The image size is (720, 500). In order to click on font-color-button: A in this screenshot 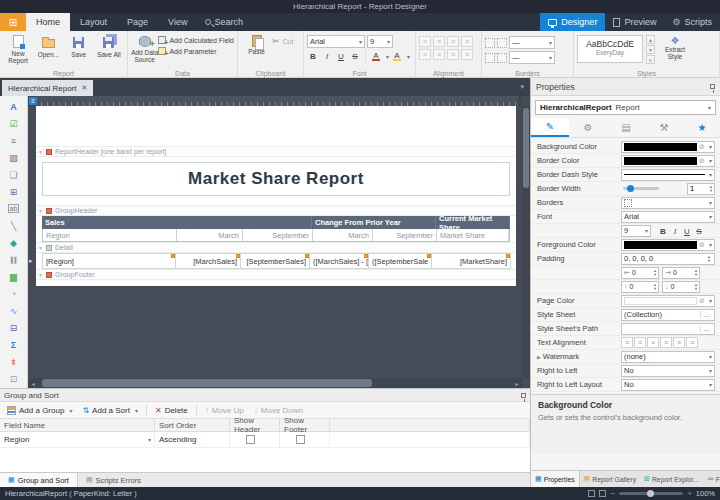, I will do `click(376, 56)`.